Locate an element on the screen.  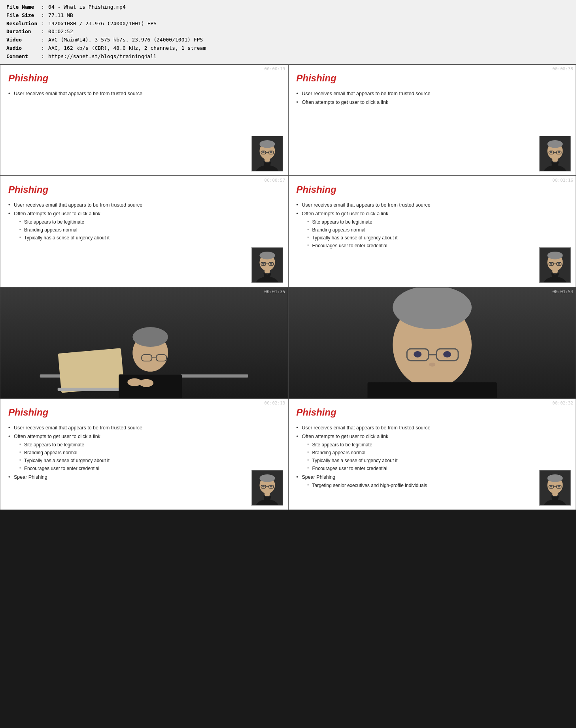
resolution-label: Resolution is located at coordinates (22, 24).